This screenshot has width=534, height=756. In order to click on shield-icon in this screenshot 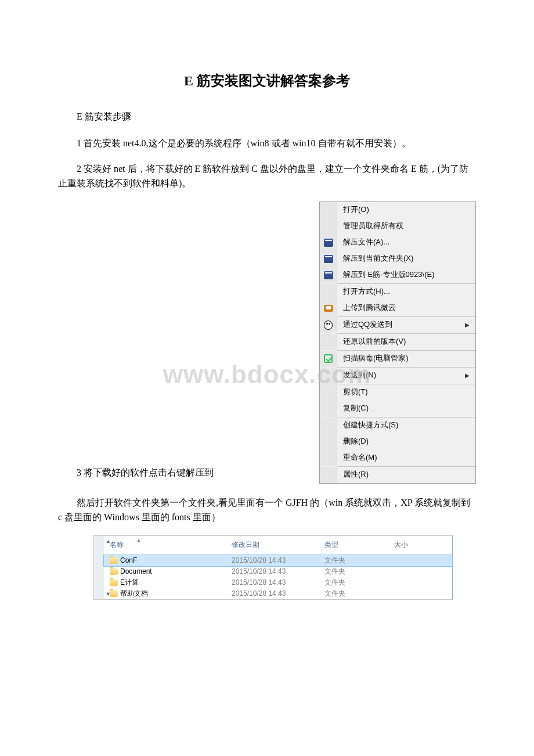, I will do `click(329, 359)`.